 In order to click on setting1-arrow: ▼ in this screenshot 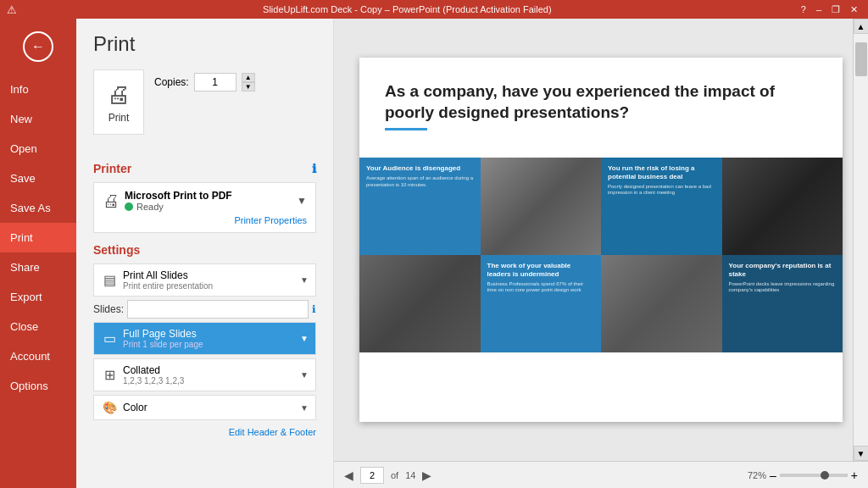, I will do `click(304, 280)`.